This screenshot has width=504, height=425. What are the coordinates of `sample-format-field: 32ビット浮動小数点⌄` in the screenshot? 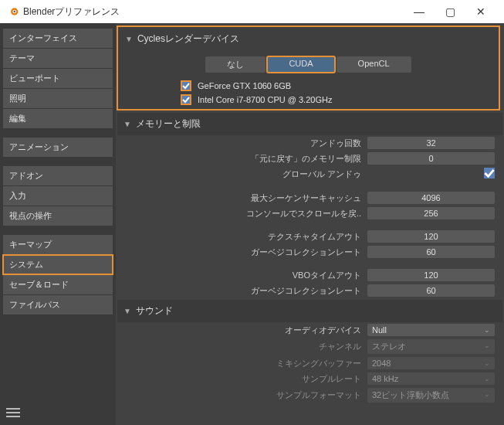 It's located at (431, 396).